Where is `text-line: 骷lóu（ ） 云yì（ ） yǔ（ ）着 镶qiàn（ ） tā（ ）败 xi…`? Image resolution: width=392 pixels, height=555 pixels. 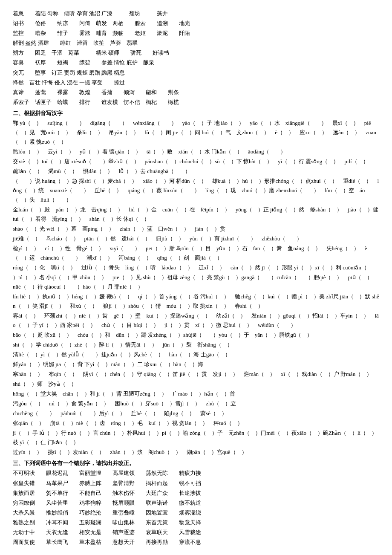 text-line: 骷lóu（ ） 云yì（ ） yǔ（ ）着 镶qiàn（ ） tā（ ）败 xi… is located at coordinates (196, 152).